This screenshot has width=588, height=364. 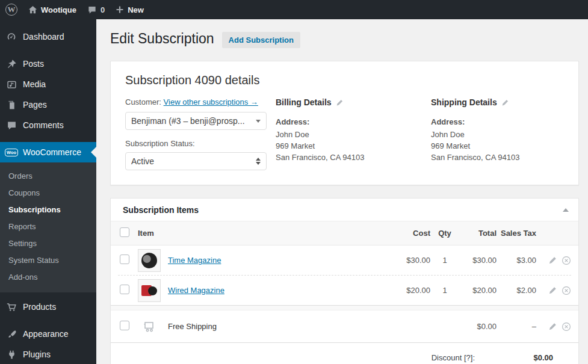 I want to click on page-title: Edit Subscription, so click(x=162, y=39).